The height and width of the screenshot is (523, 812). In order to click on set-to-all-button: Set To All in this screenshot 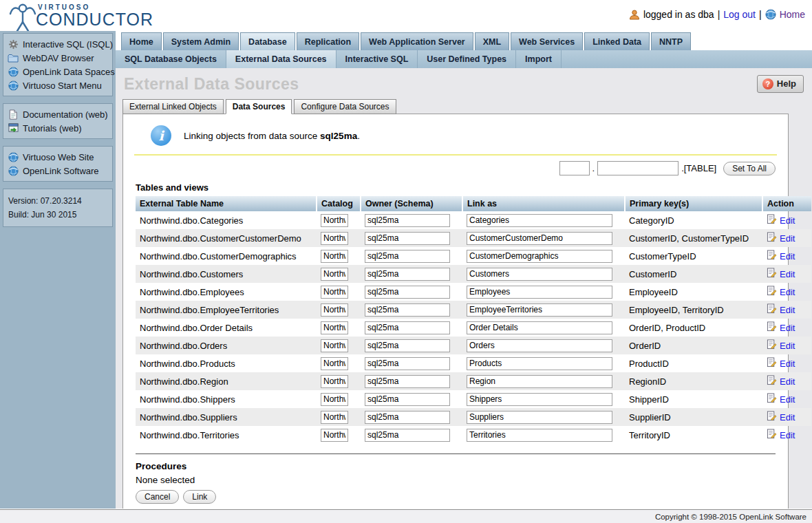, I will do `click(749, 169)`.